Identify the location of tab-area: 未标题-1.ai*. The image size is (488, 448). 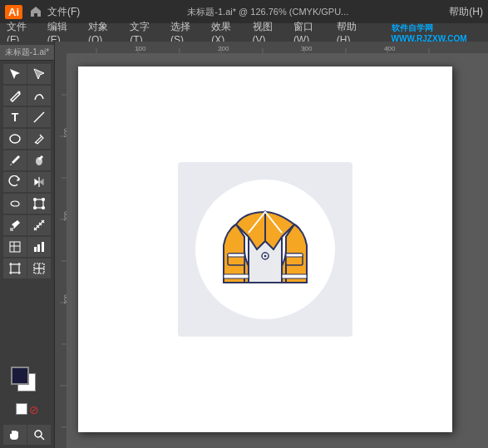
(27, 53).